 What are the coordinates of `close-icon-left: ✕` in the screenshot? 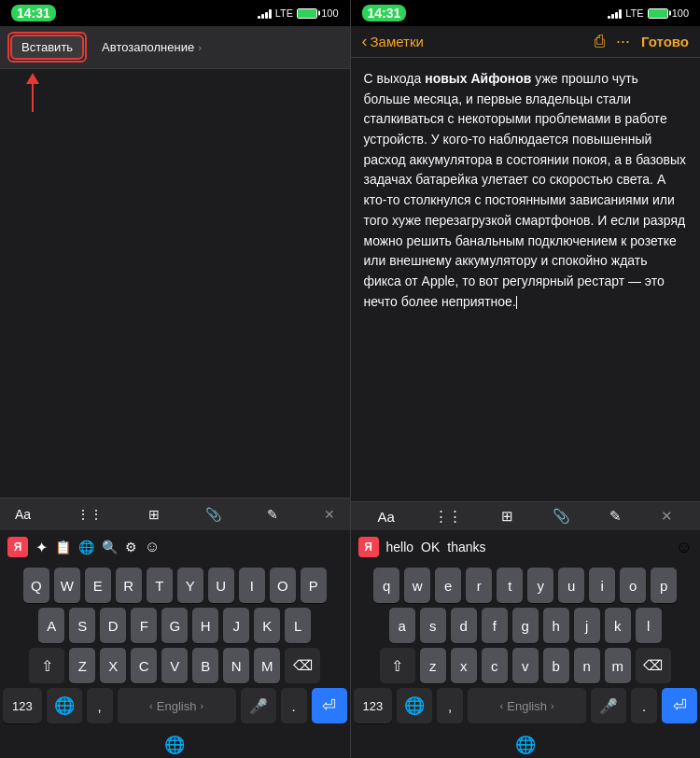 It's located at (329, 514).